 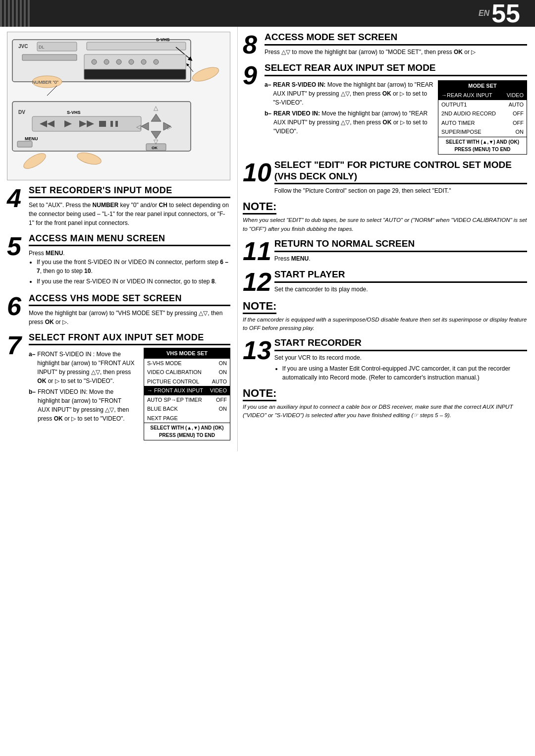 I want to click on vhs-row3-label: PICTURE CONTROL, so click(x=173, y=381).